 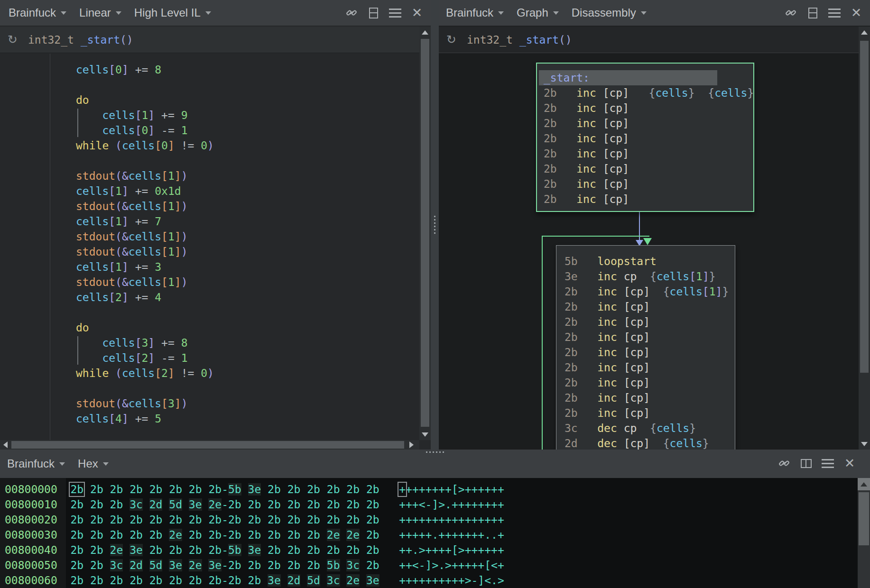 What do you see at coordinates (156, 505) in the screenshot?
I see `hex-byte: 2d` at bounding box center [156, 505].